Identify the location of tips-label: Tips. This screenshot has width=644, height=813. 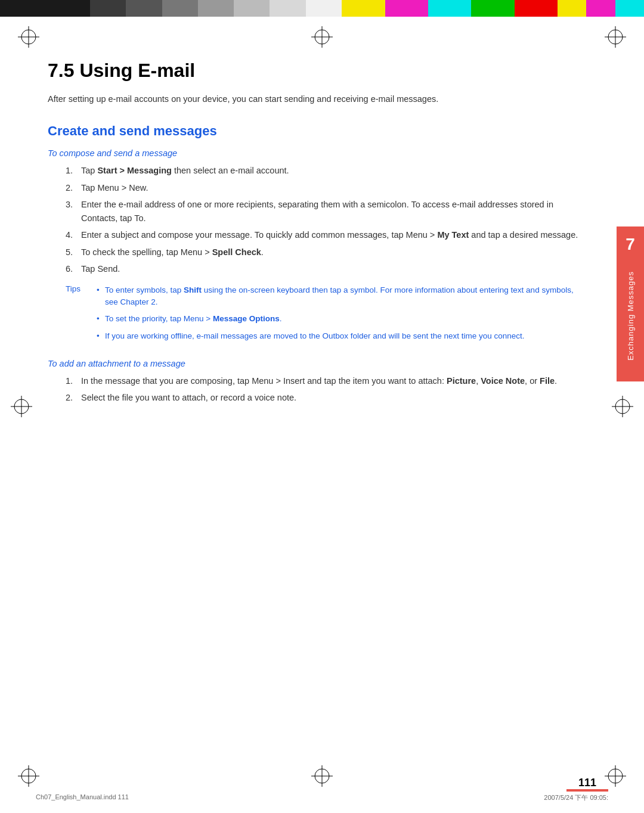
(81, 316).